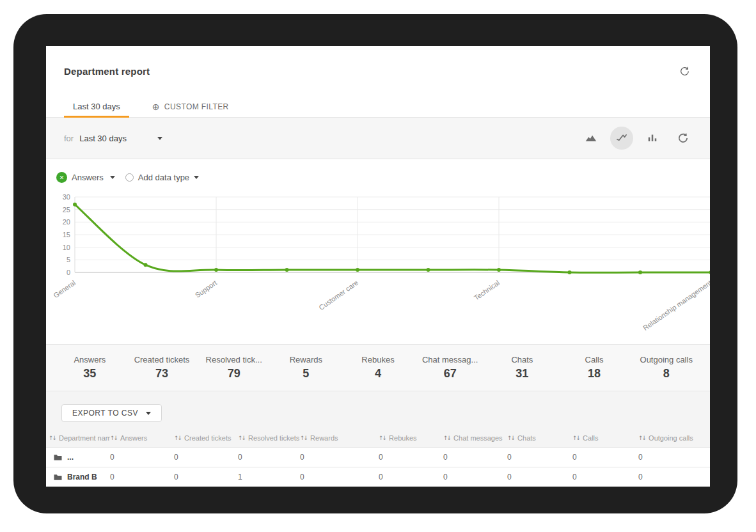  I want to click on column-header-department-name: ↑↓Department name, so click(79, 438).